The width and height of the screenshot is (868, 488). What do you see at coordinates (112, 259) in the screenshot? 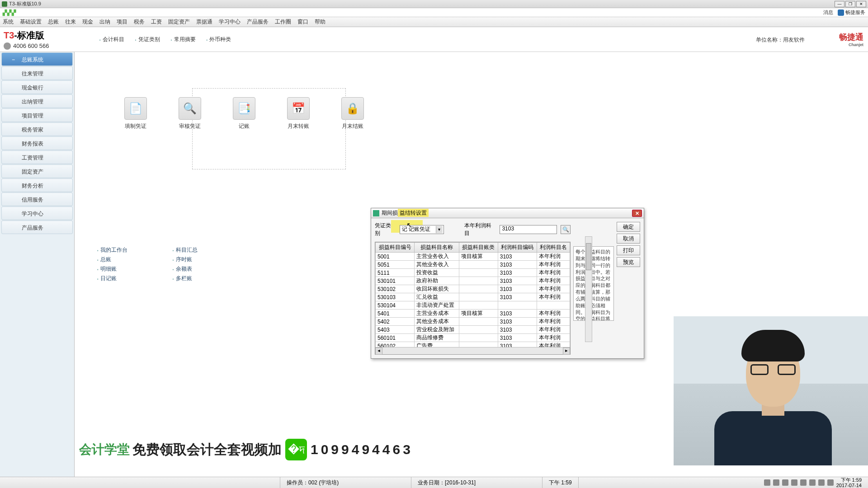
I see `link-gl: 总账` at bounding box center [112, 259].